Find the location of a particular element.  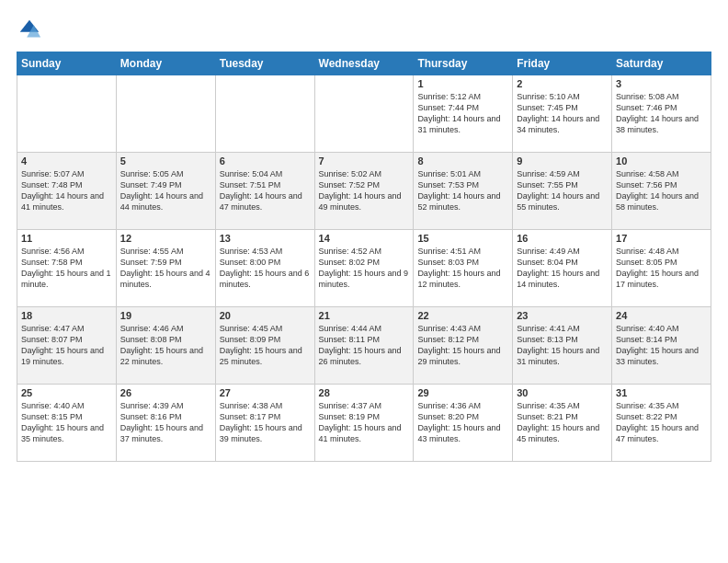

table-row: 24Sunrise: 4:40 AM Sunset: 8:14 PM Dayli… is located at coordinates (662, 346).